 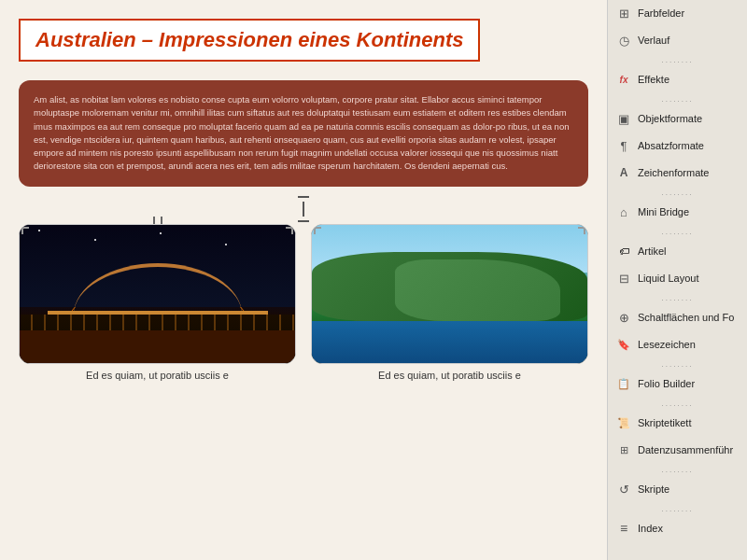 What do you see at coordinates (624, 13) in the screenshot?
I see `icon-grid-icon` at bounding box center [624, 13].